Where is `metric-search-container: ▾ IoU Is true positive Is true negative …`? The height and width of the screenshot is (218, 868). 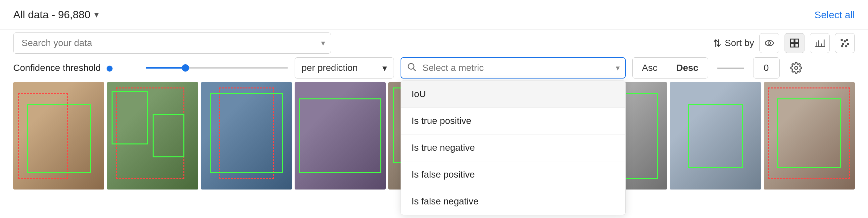 metric-search-container: ▾ IoU Is true positive Is true negative … is located at coordinates (513, 68).